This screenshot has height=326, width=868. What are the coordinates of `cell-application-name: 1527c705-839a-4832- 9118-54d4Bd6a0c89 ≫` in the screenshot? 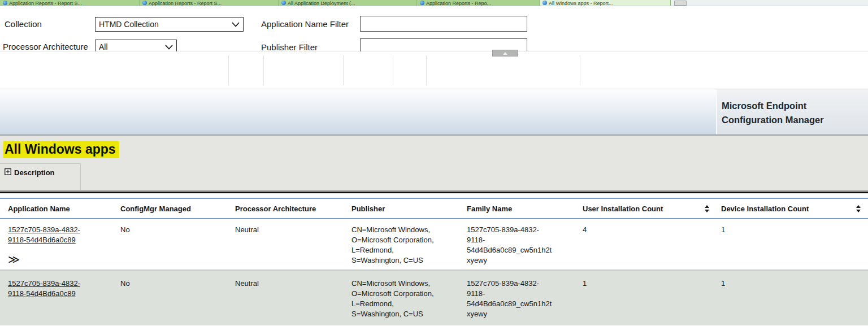 It's located at (58, 244).